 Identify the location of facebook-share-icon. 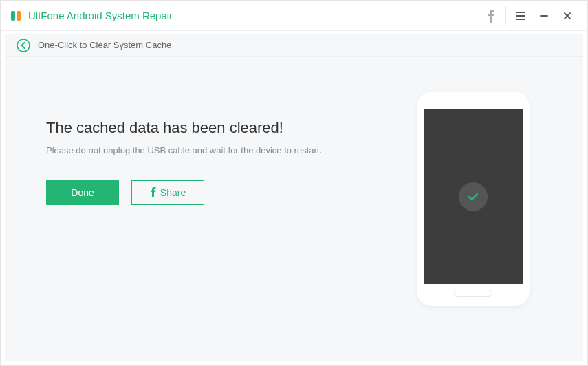
(153, 193).